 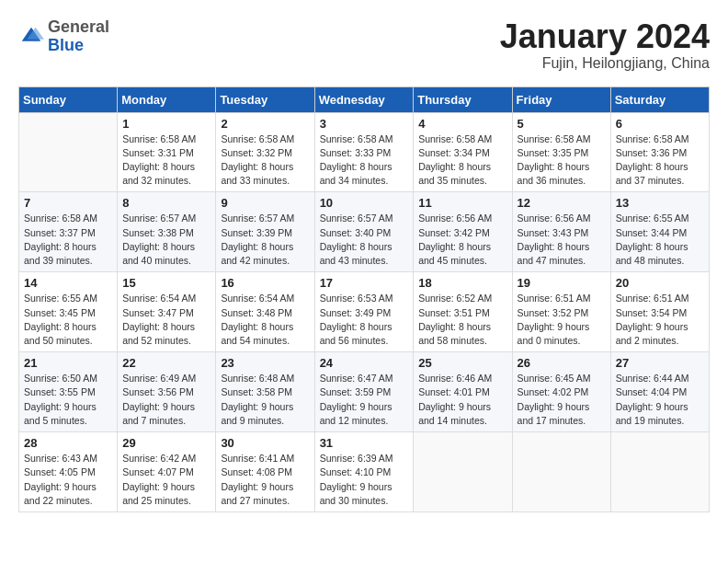 What do you see at coordinates (562, 160) in the screenshot?
I see `day-info: Sunrise: 6:58 AMSunset: 3:35 PMDaylight:…` at bounding box center [562, 160].